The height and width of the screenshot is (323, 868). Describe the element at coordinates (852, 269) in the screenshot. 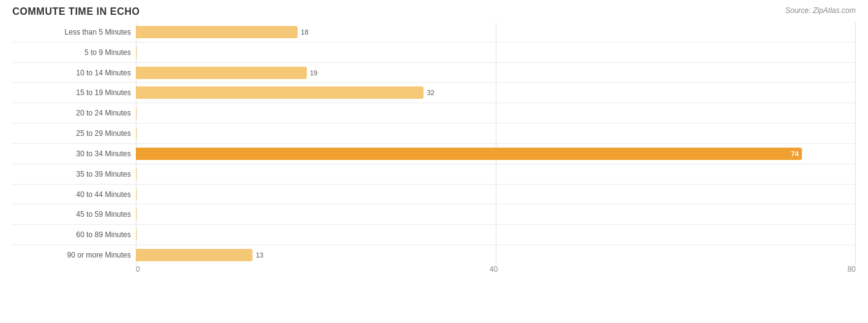

I see `x-tick: 80` at that location.